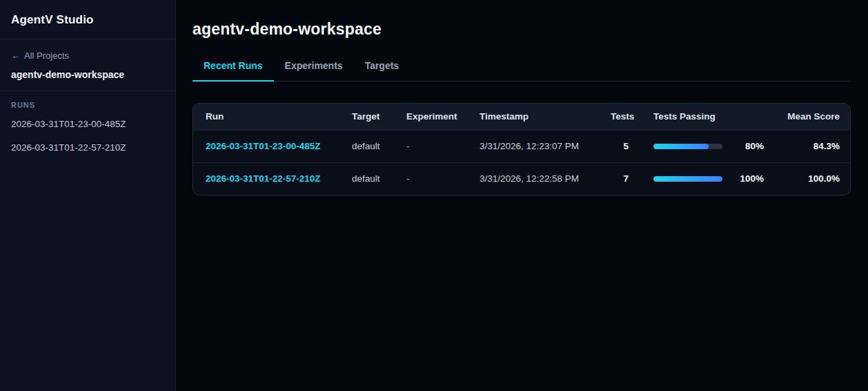 The width and height of the screenshot is (868, 391). What do you see at coordinates (545, 178) in the screenshot?
I see `timestamp-cell: 3/31/2026, 12:22:58 PM` at bounding box center [545, 178].